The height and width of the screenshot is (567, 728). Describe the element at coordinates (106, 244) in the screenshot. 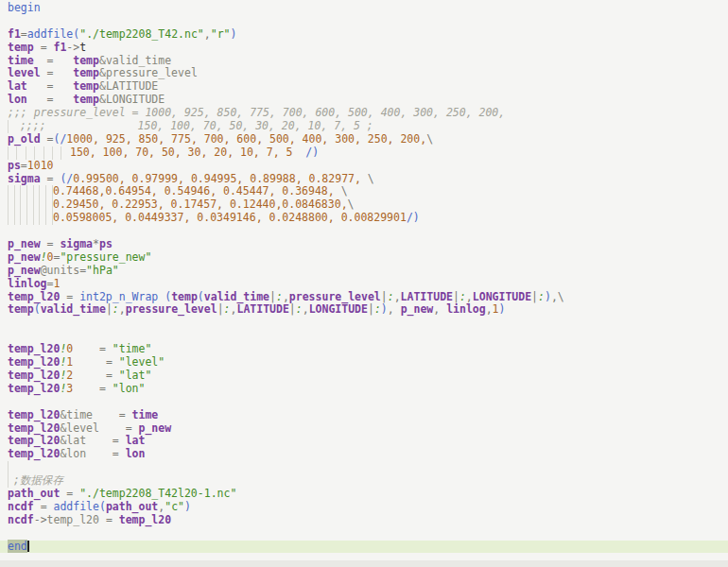

I see `code-segment: ps` at that location.